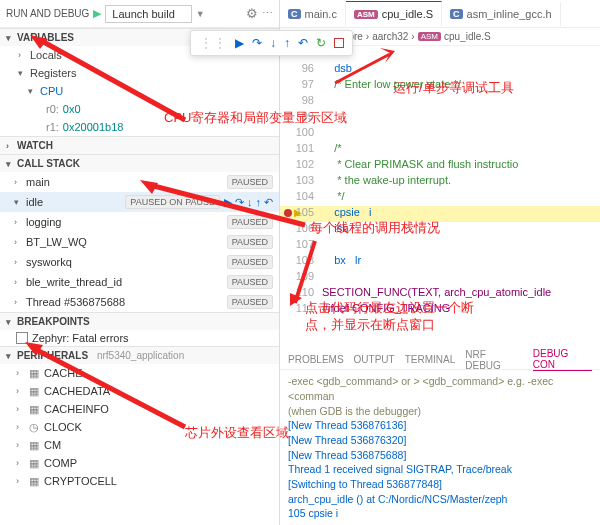 Image resolution: width=600 pixels, height=525 pixels. I want to click on code-line: 98, so click(440, 102).